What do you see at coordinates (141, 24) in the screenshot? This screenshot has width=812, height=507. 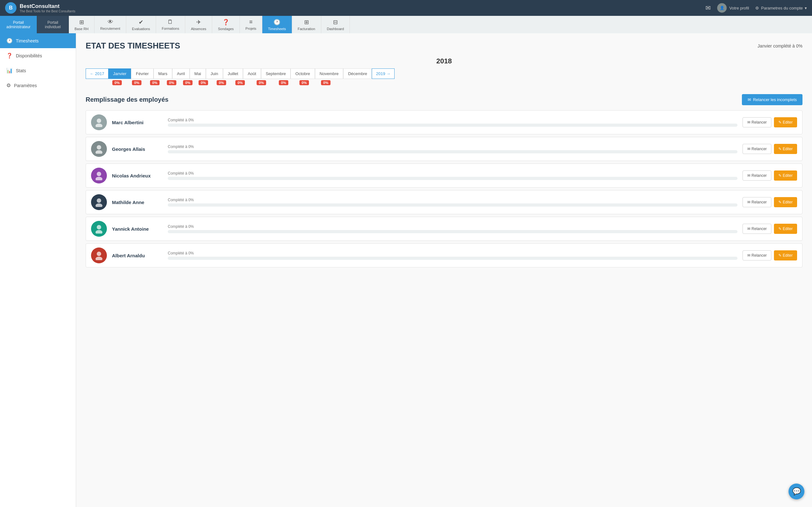 I see `nav-item-evaluations: ✔ Evaluations` at bounding box center [141, 24].